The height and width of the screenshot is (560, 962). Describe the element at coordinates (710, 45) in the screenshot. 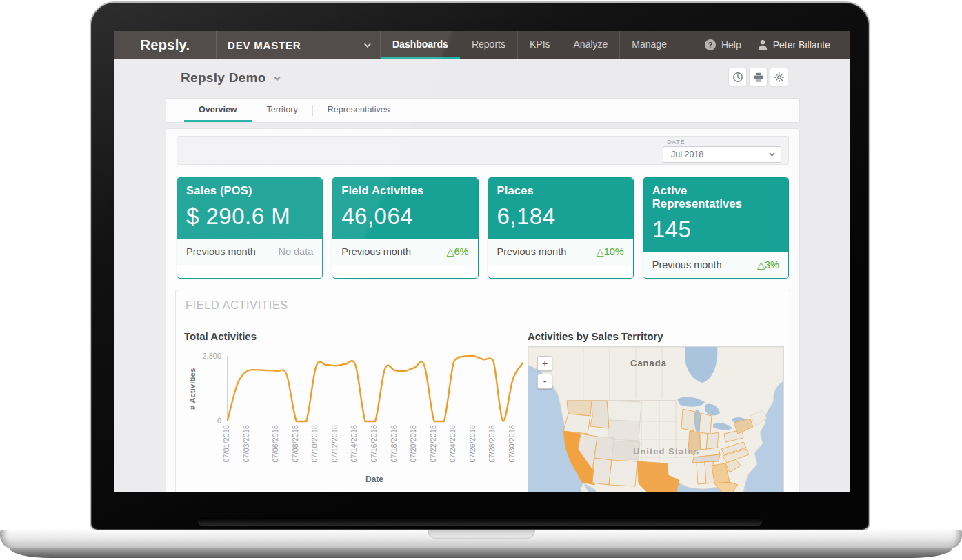

I see `help-icon: ?` at that location.